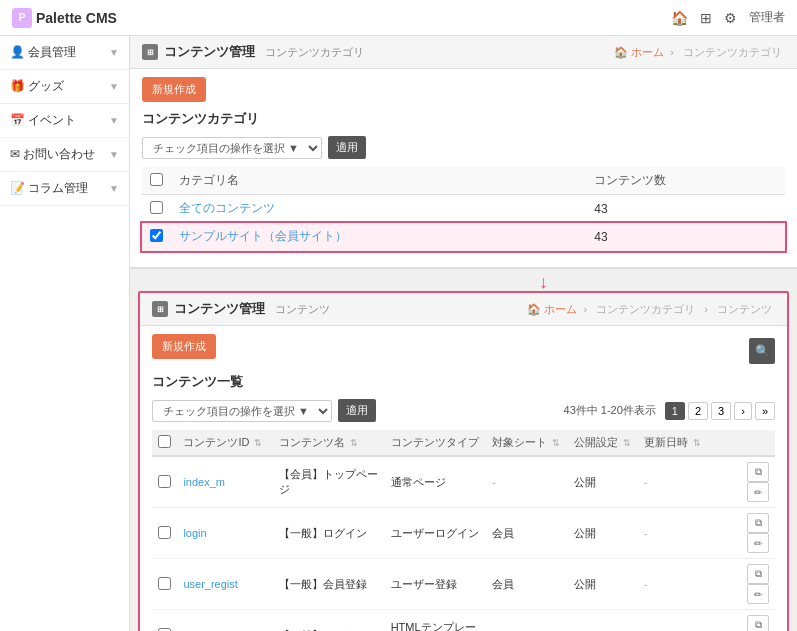 The width and height of the screenshot is (797, 631). I want to click on bottom-filter-select: チェック項目の操作を選択 ▼, so click(242, 411).